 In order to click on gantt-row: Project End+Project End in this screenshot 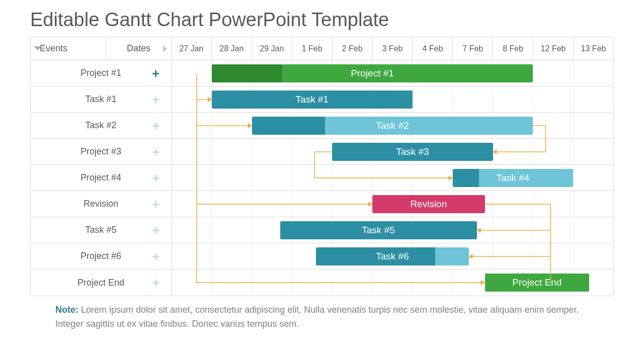, I will do `click(322, 283)`.